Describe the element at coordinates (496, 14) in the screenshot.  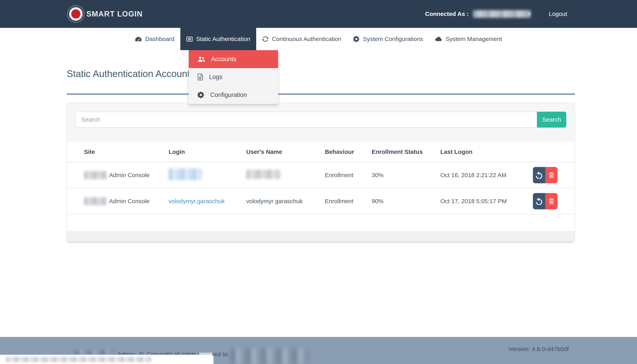
I see `topbar-right-group: Connected As : ▾ Logout` at that location.